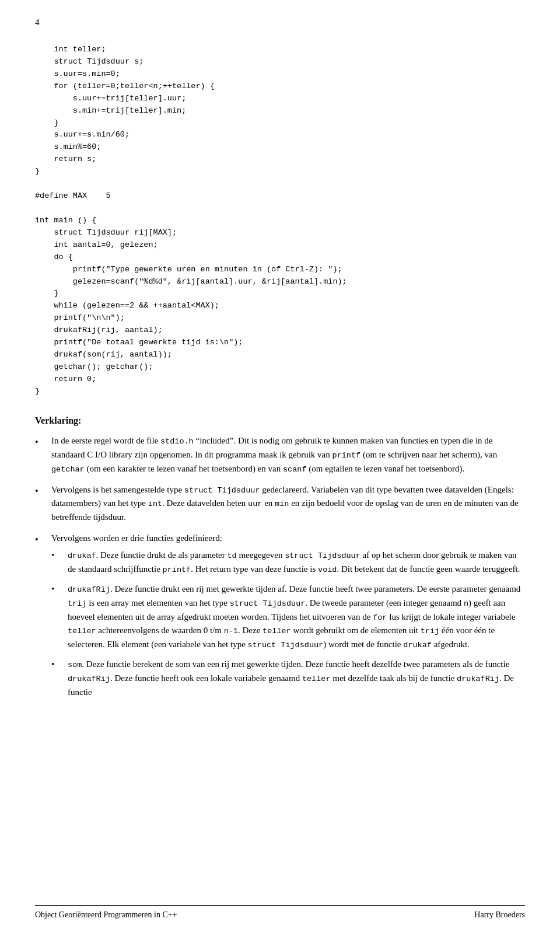 Image resolution: width=560 pixels, height=936 pixels. Describe the element at coordinates (295, 469) in the screenshot. I see `inline-code: scanf` at that location.